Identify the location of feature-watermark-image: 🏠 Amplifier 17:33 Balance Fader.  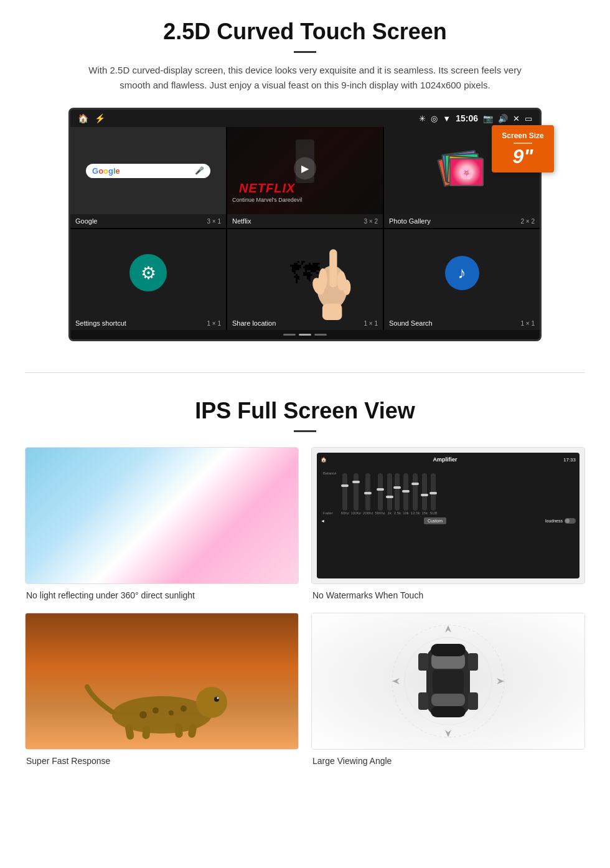
(448, 516).